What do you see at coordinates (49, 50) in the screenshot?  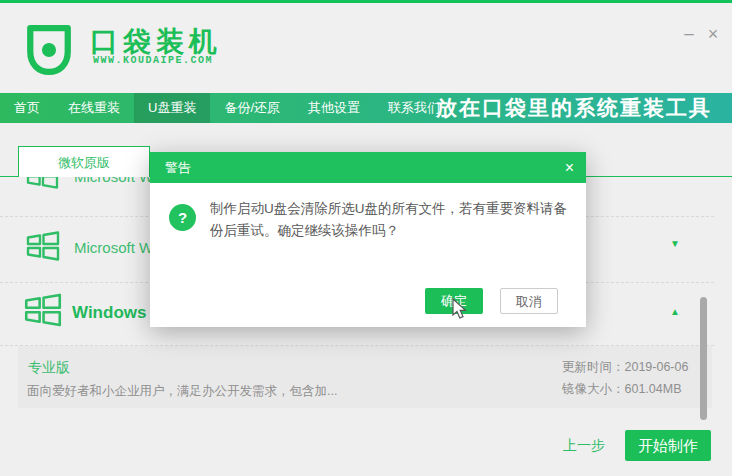 I see `app-logo-shield-icon` at bounding box center [49, 50].